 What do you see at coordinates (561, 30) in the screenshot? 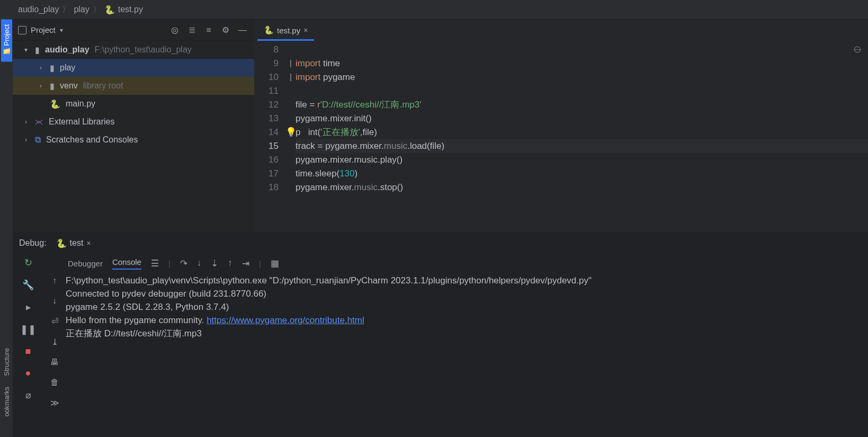
I see `editor-tabs: 🐍 test.py ×` at bounding box center [561, 30].